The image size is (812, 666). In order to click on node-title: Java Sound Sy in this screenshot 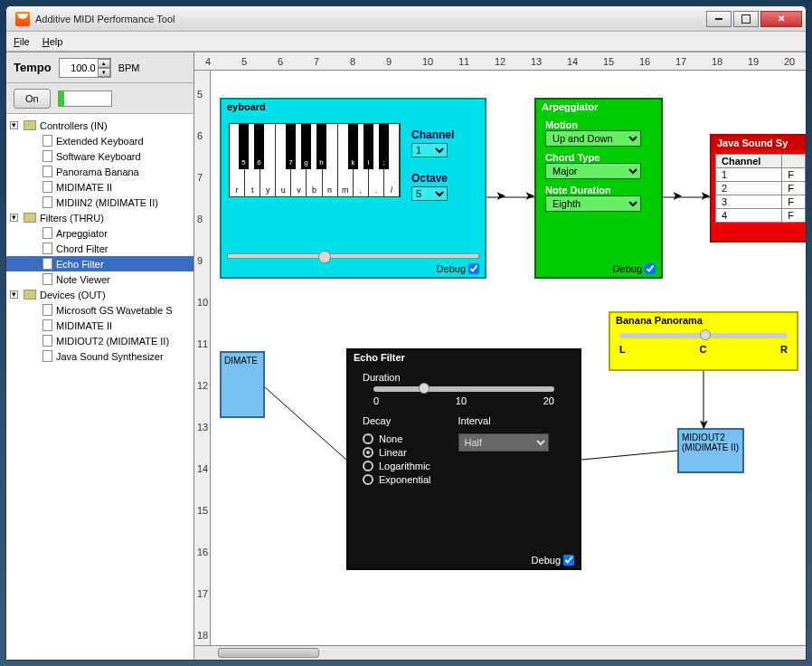, I will do `click(759, 143)`.